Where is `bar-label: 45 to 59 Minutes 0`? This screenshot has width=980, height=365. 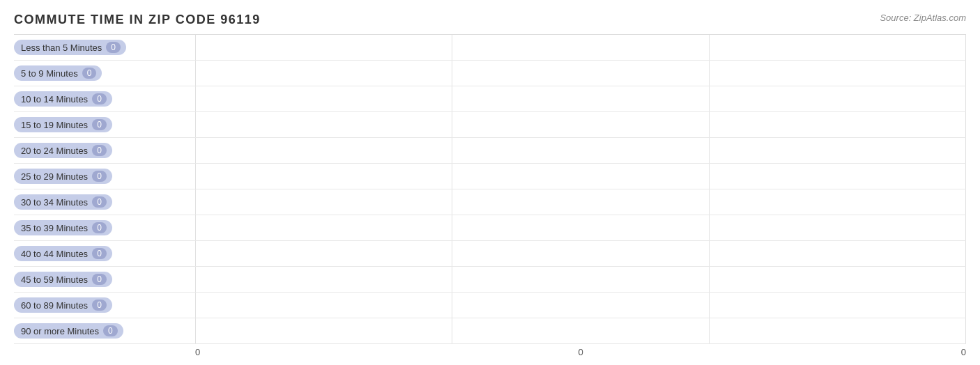 bar-label: 45 to 59 Minutes 0 is located at coordinates (63, 279).